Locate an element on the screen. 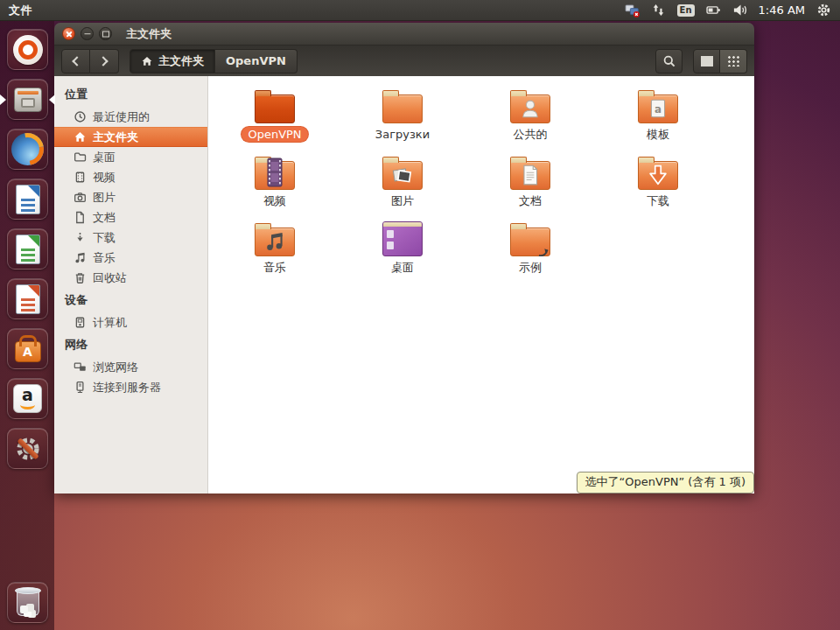 The image size is (840, 630). list-view-button is located at coordinates (707, 61).